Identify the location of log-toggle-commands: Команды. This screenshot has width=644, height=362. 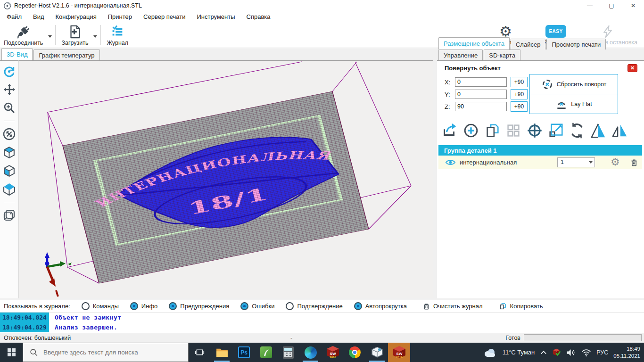
(100, 306).